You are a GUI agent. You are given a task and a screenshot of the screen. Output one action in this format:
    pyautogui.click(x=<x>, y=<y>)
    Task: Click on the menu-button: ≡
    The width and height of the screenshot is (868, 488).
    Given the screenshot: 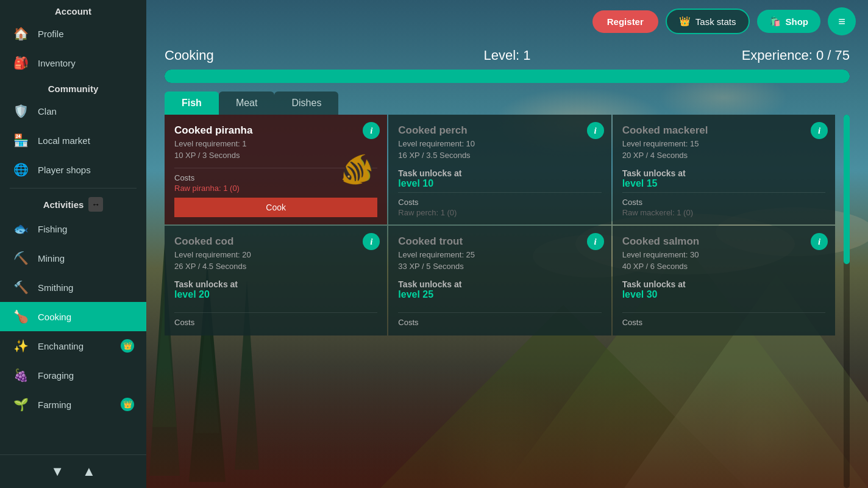 What is the action you would take?
    pyautogui.click(x=842, y=21)
    